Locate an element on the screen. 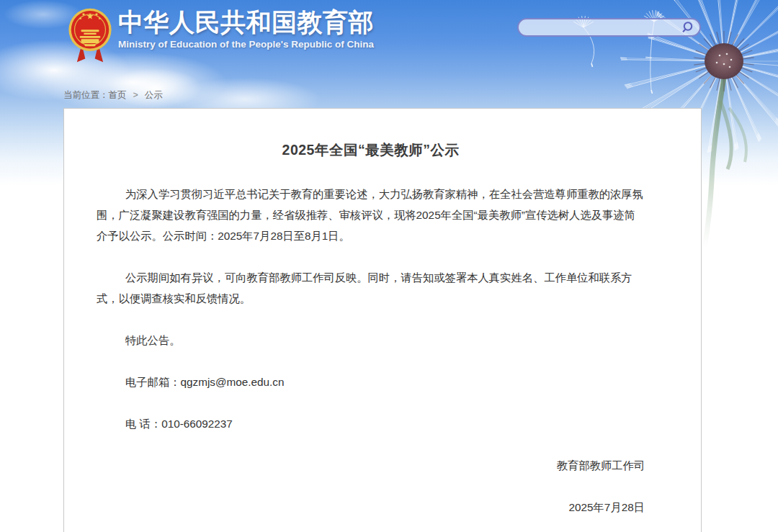 The width and height of the screenshot is (778, 532). site-title: 中华人民共和国教育部 is located at coordinates (246, 22).